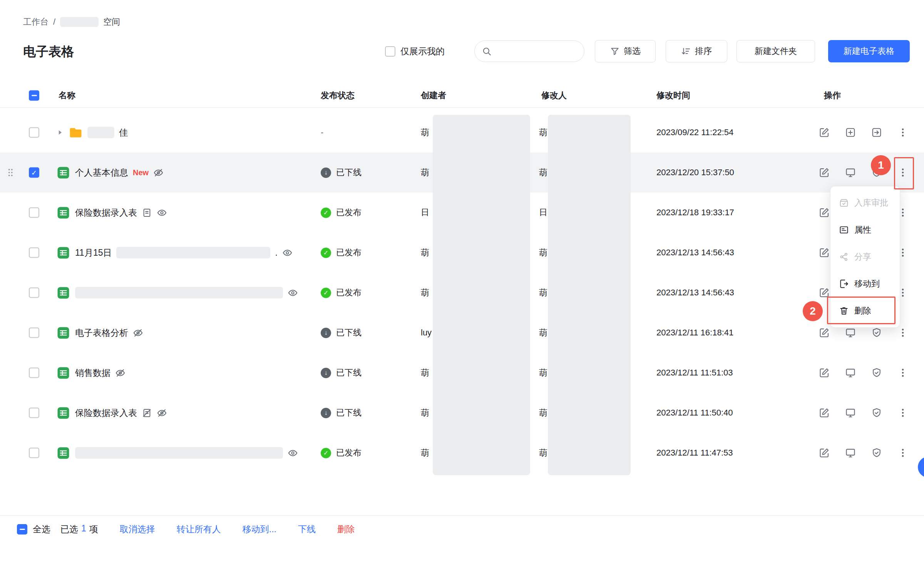  I want to click on footer-bar: 全选 已选 1 项 取消选择转让所有人移动到...下线删除, so click(186, 529).